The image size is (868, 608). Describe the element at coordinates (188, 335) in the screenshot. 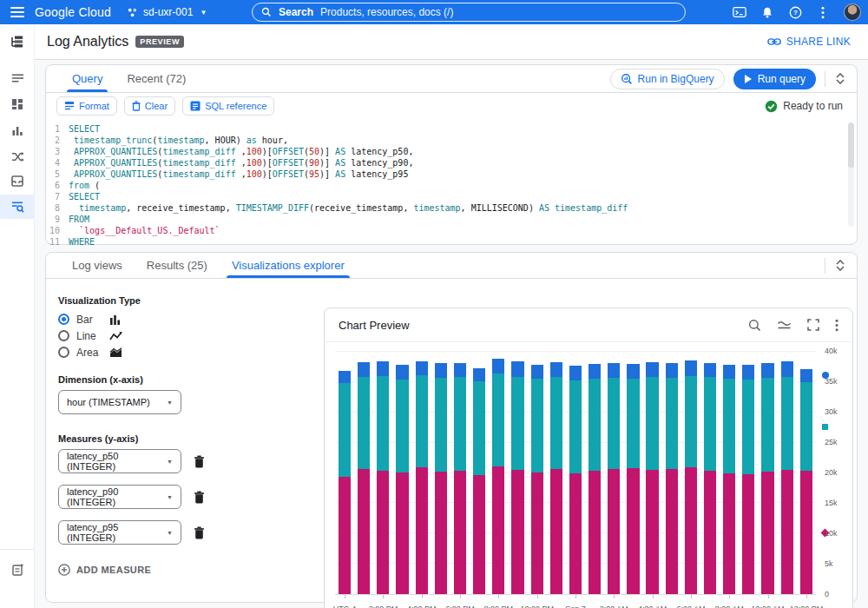

I see `viz-type-line-radio: Line` at that location.